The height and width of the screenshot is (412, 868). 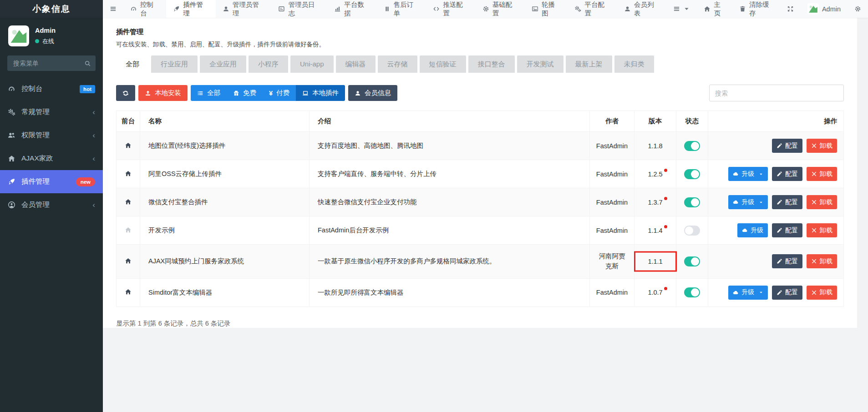 What do you see at coordinates (450, 146) in the screenshot?
I see `plugin-intro: 支持百度地图、高德地图、腾讯地图` at bounding box center [450, 146].